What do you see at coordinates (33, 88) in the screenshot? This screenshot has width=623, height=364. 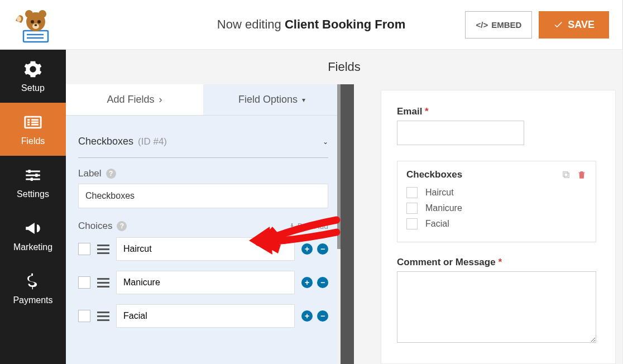 I see `sidebar-item-label: Setup` at bounding box center [33, 88].